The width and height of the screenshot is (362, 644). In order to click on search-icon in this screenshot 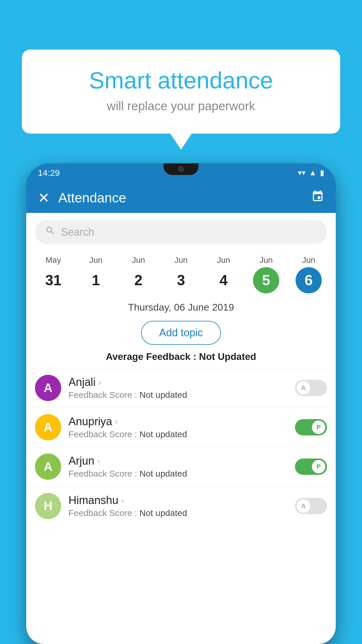, I will do `click(50, 232)`.